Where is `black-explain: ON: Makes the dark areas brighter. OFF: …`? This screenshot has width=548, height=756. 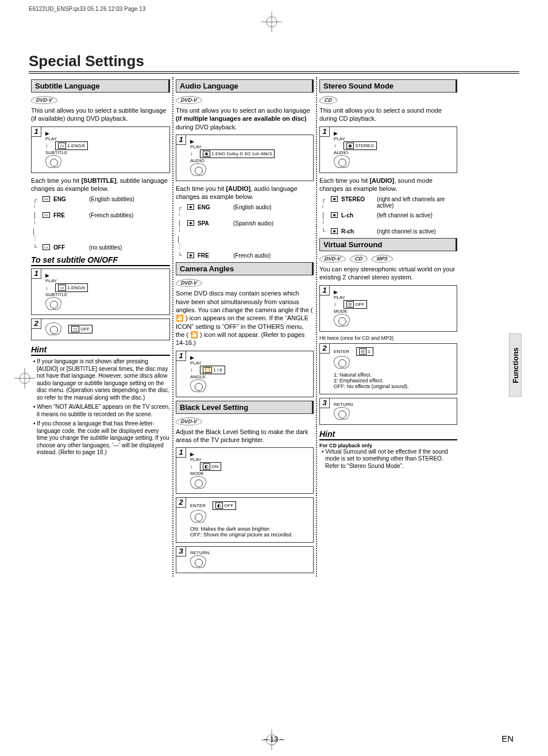
black-explain: ON: Makes the dark areas brighter. OFF: … is located at coordinates (250, 532).